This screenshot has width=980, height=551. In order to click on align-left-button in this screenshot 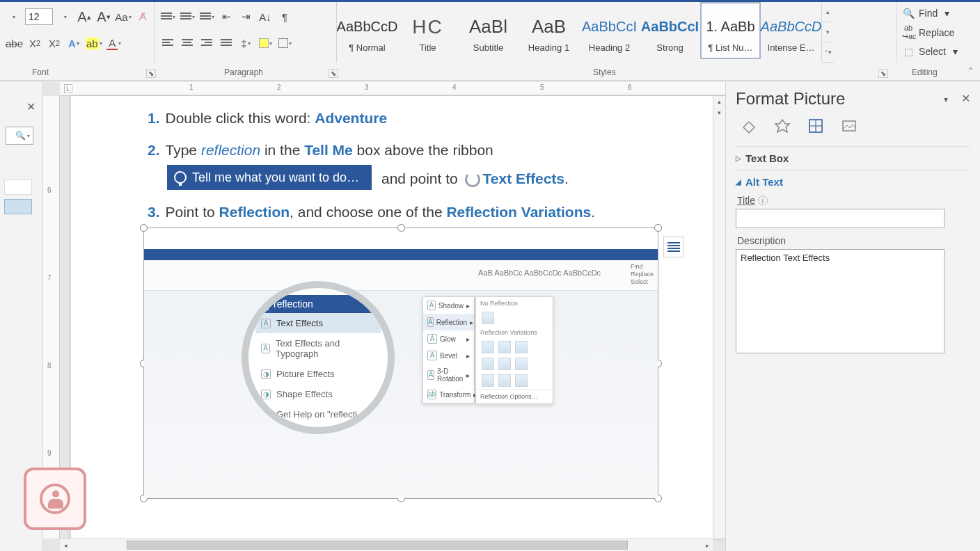, I will do `click(168, 43)`.